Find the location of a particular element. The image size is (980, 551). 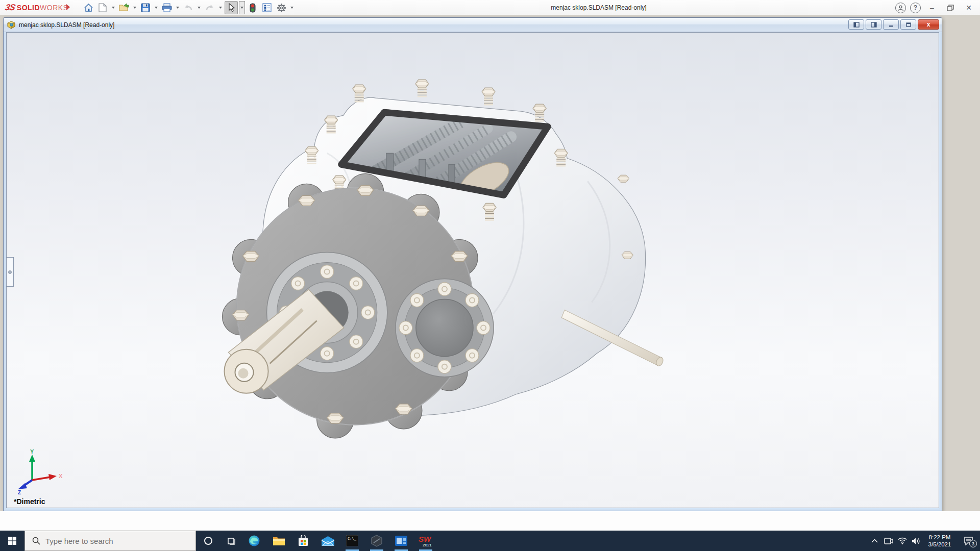

document-close-button: x is located at coordinates (928, 24).